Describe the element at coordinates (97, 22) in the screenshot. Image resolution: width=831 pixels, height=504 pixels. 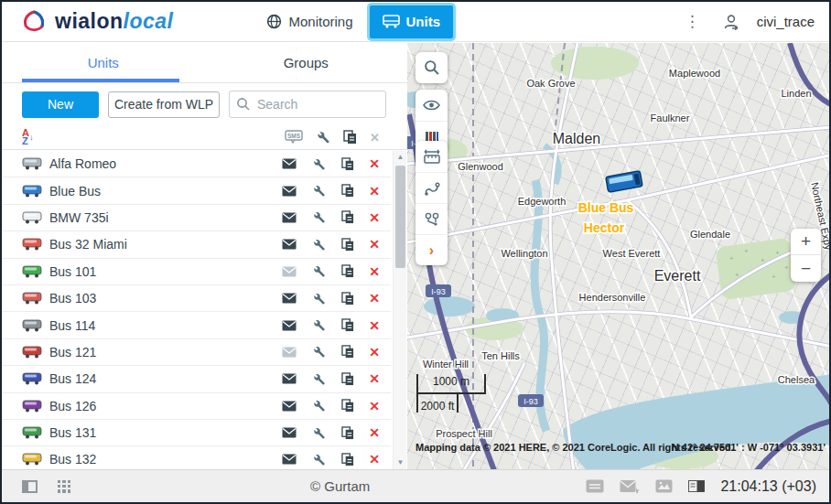
I see `wialon-logo: wialonlocal` at that location.